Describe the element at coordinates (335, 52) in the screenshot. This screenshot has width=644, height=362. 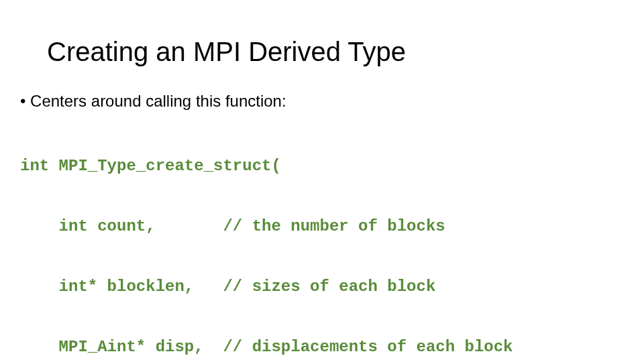
I see `slide-title: Creating an MPI Derived Type` at that location.